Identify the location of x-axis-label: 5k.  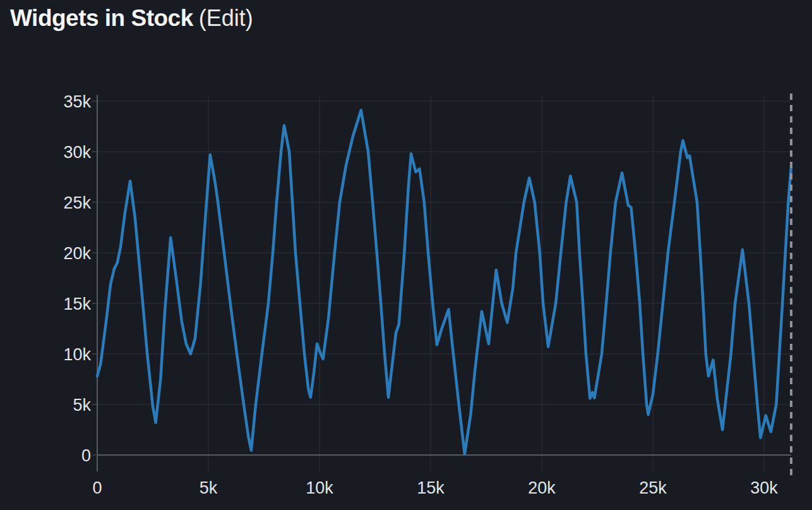
(208, 488).